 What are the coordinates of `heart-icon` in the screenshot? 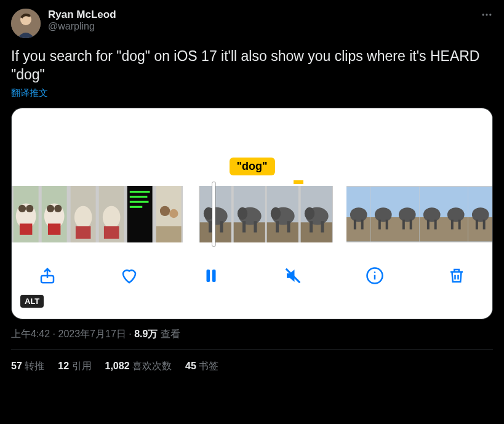 It's located at (129, 276).